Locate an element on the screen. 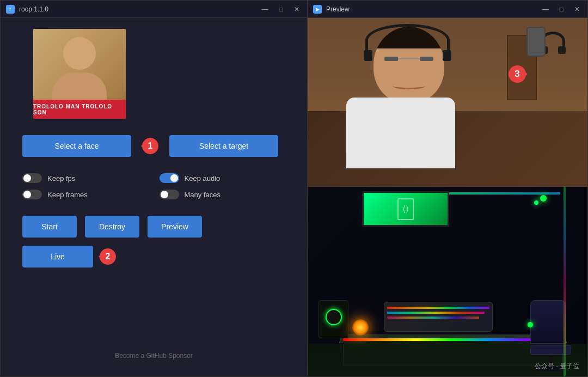 The width and height of the screenshot is (588, 377). face-img-body is located at coordinates (79, 64).